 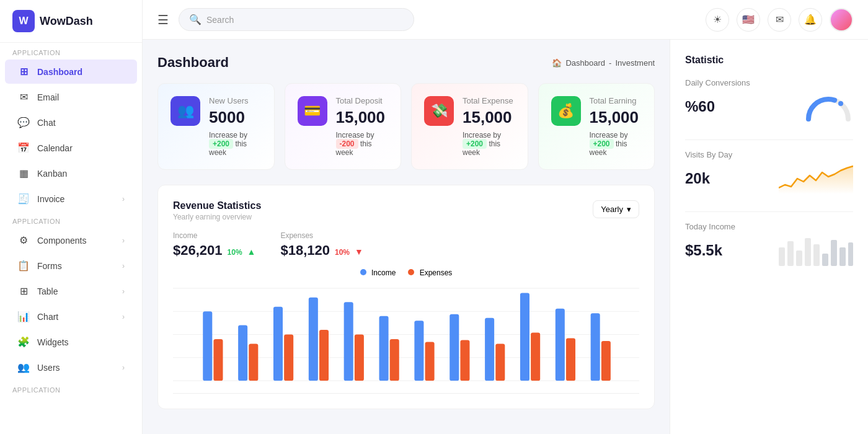 I want to click on expense-label: Expenses, so click(x=321, y=236).